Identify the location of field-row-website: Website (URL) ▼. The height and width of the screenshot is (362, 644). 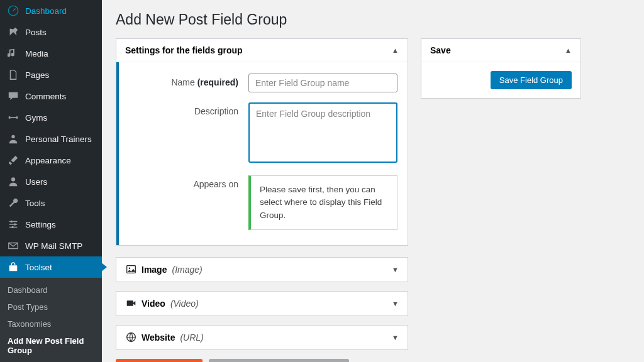
(262, 337).